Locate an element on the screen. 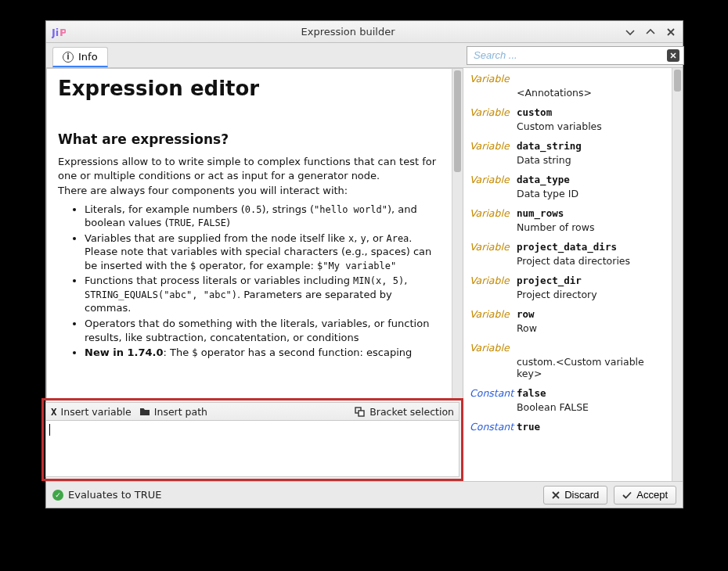  svg-text: Ji is located at coordinates (55, 33).